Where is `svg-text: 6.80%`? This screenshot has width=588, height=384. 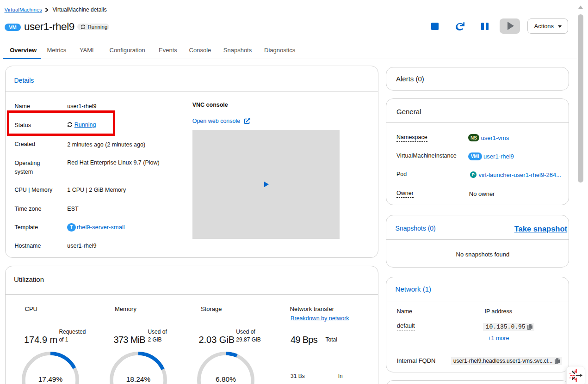 svg-text: 6.80% is located at coordinates (226, 379).